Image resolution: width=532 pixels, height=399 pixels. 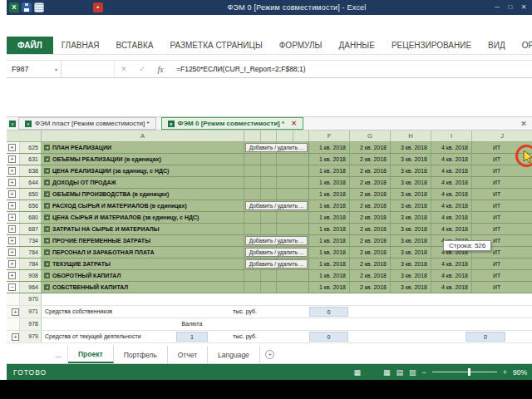 I want to click on row-header: 687, so click(x=31, y=229).